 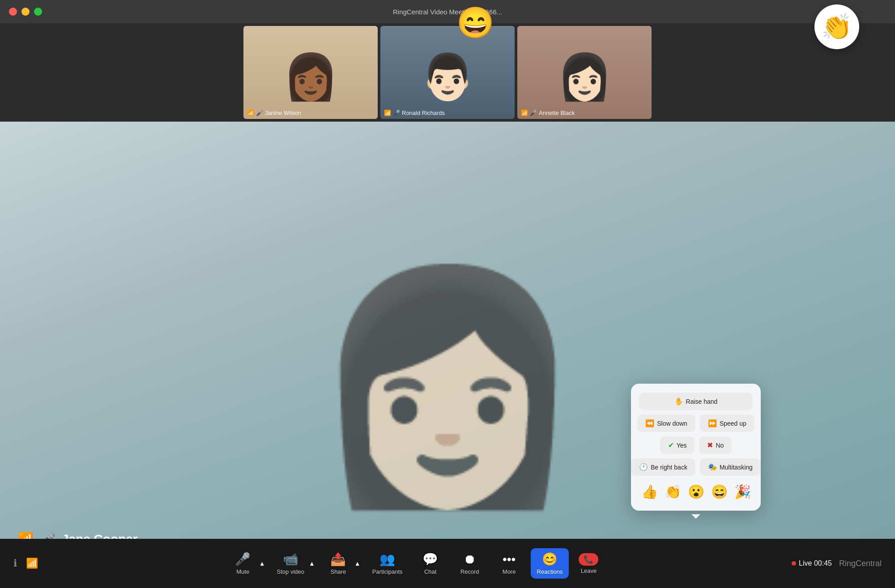 I want to click on toolbar-right: Live 00:45 RingCentral, so click(x=837, y=563).